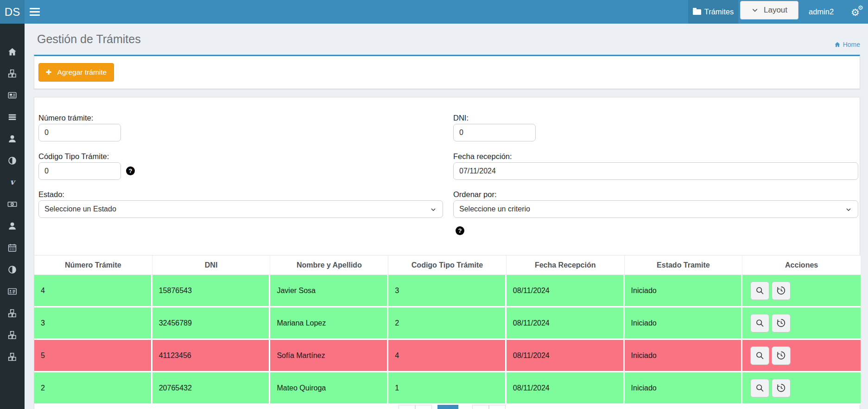 Image resolution: width=868 pixels, height=409 pixels. I want to click on col-numero-tramite: Número Trámite, so click(94, 265).